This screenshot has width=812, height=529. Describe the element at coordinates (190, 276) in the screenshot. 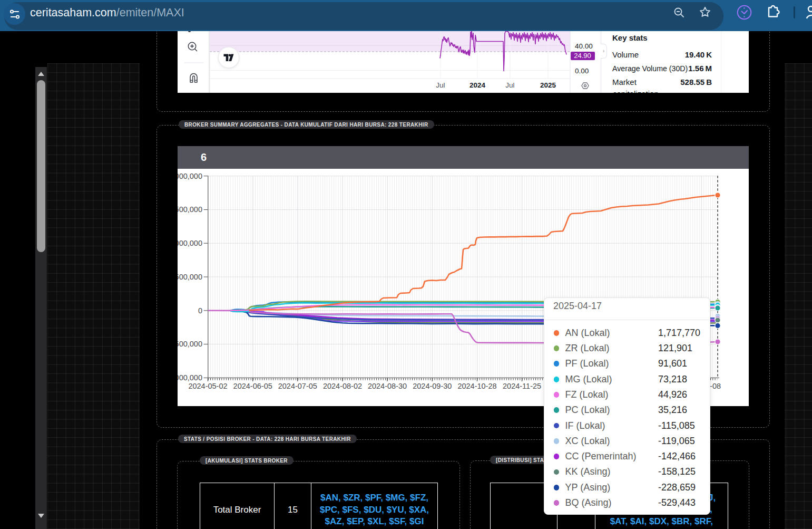

I see `svg-text: 500,000` at that location.